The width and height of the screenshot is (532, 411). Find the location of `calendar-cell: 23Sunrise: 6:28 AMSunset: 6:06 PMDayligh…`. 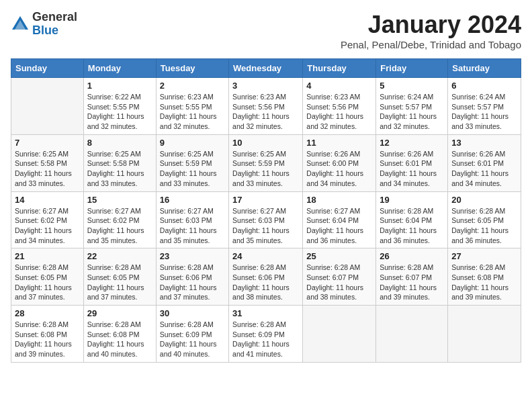

calendar-cell: 23Sunrise: 6:28 AMSunset: 6:06 PMDayligh… is located at coordinates (192, 277).